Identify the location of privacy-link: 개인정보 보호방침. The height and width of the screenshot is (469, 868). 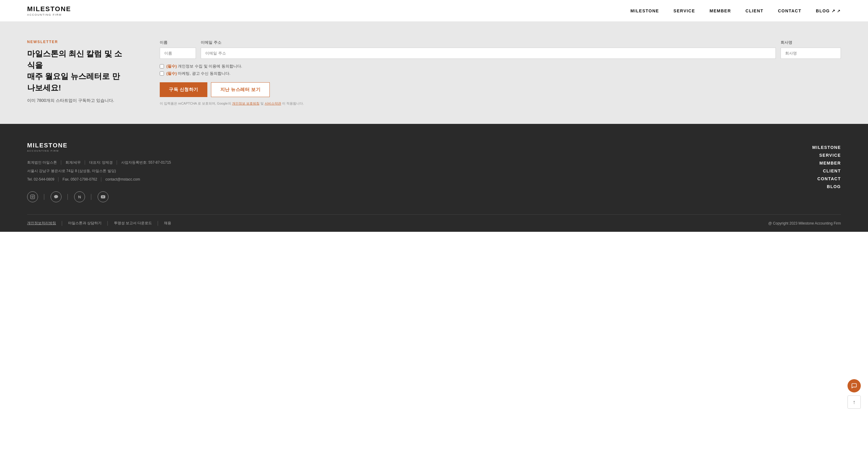
(246, 103).